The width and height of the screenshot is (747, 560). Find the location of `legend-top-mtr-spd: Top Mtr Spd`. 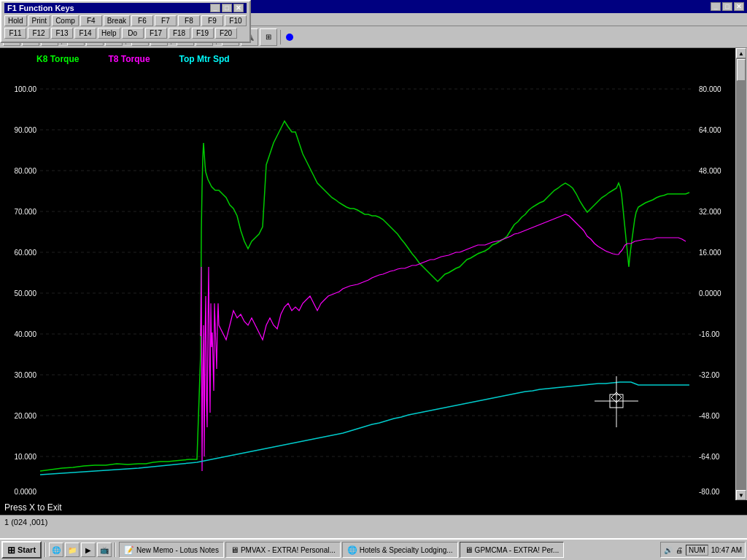

legend-top-mtr-spd: Top Mtr Spd is located at coordinates (204, 59).